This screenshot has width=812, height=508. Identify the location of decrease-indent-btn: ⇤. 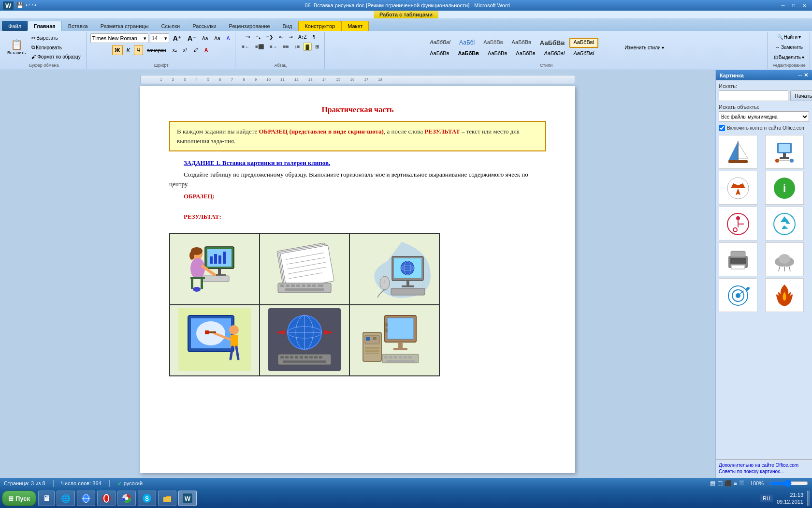
(281, 37).